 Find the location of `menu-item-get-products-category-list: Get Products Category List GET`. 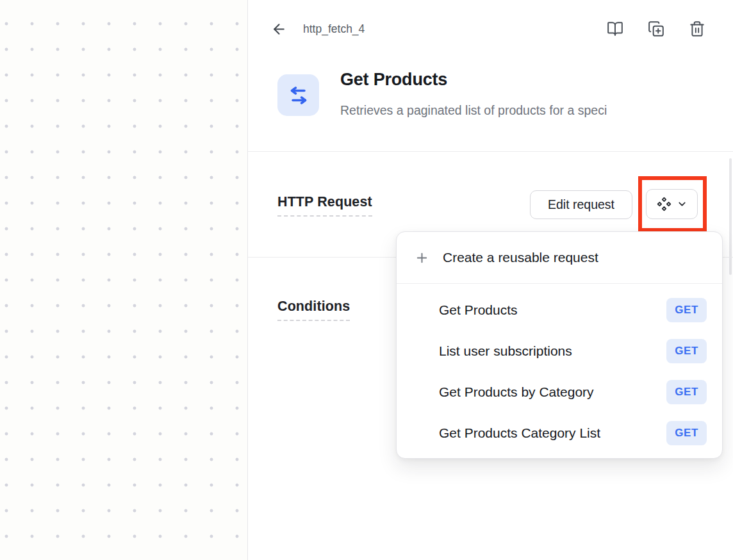

menu-item-get-products-category-list: Get Products Category List GET is located at coordinates (559, 433).